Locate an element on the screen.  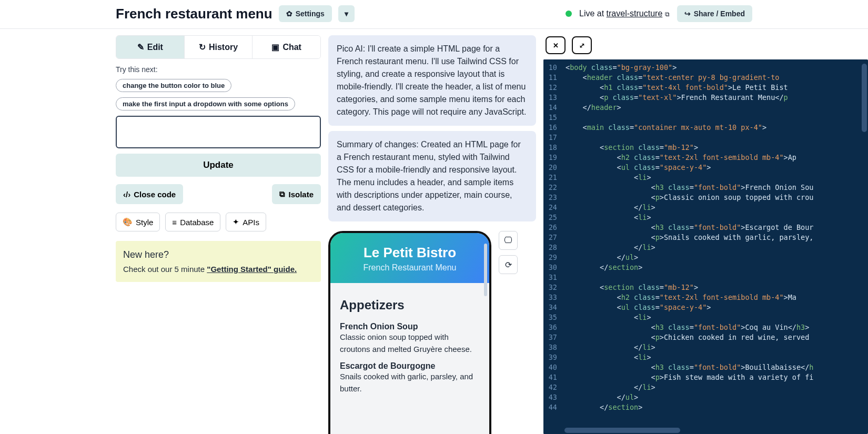
editor-horizontal-scrollbar is located at coordinates (622, 430).